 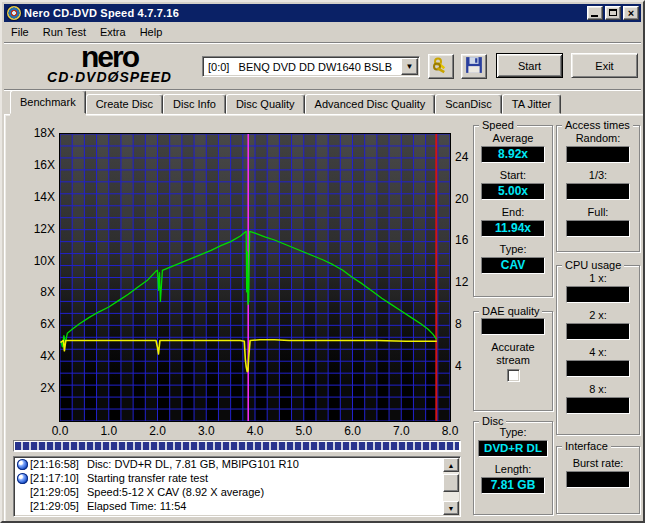 What do you see at coordinates (20, 32) in the screenshot?
I see `menu-file: File` at bounding box center [20, 32].